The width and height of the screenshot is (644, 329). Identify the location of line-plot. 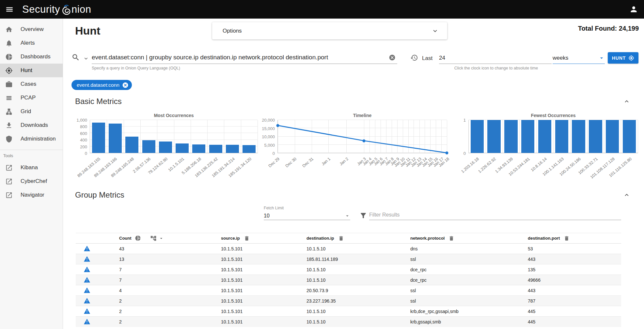
(362, 137).